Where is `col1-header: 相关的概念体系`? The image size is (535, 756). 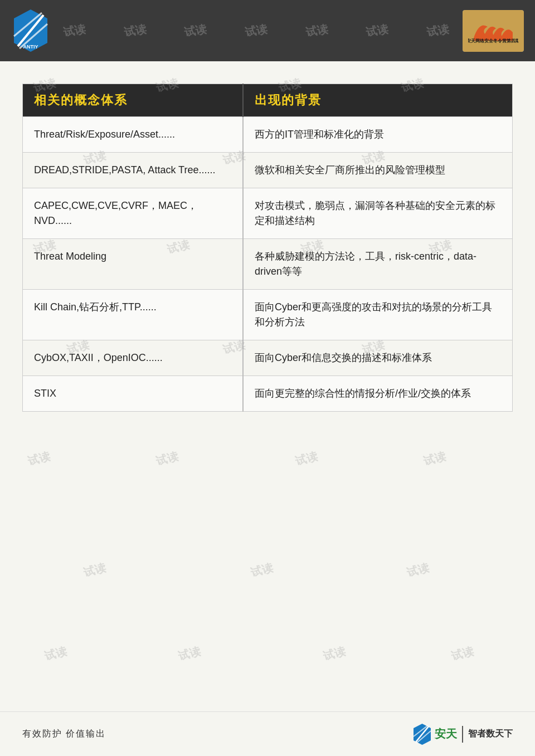
col1-header: 相关的概念体系 is located at coordinates (133, 100).